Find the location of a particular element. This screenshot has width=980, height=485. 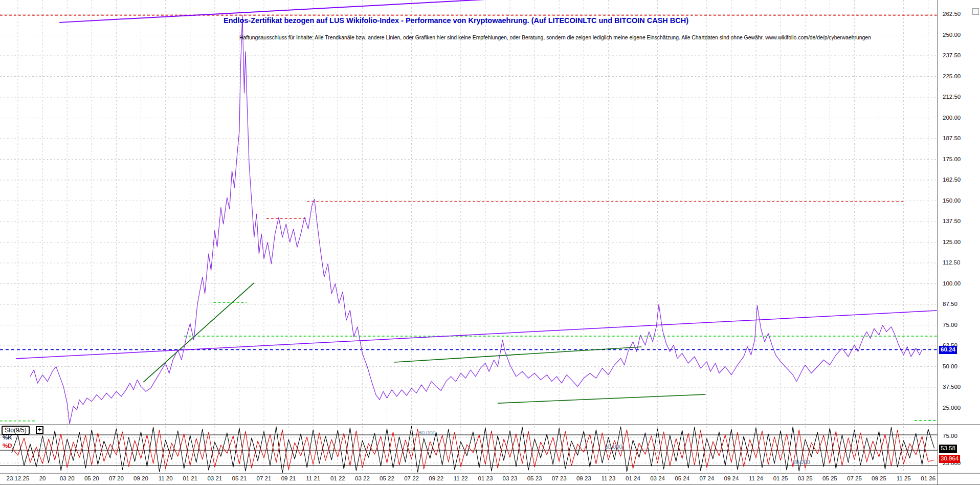

date-axis-label: 11 21 is located at coordinates (313, 478).